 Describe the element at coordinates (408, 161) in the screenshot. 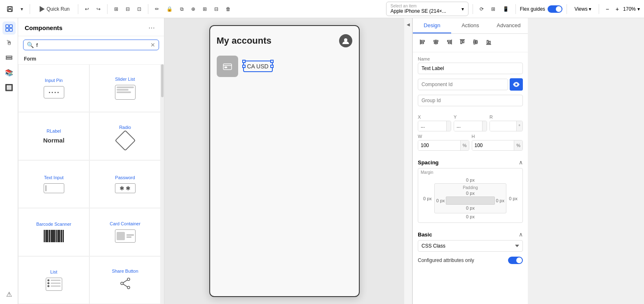

I see `right-panel-collapse-arrow: ◀` at that location.